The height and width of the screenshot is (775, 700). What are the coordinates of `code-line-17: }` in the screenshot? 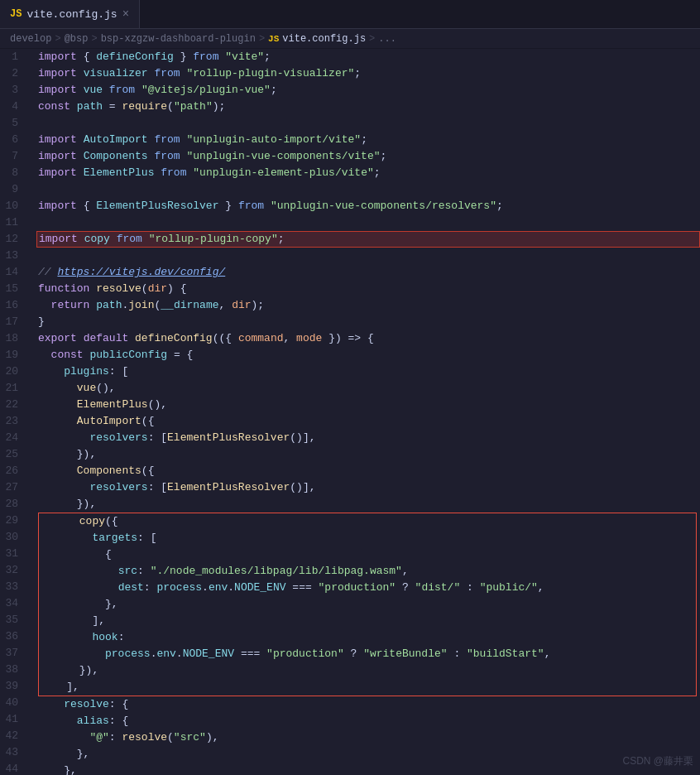 It's located at (368, 322).